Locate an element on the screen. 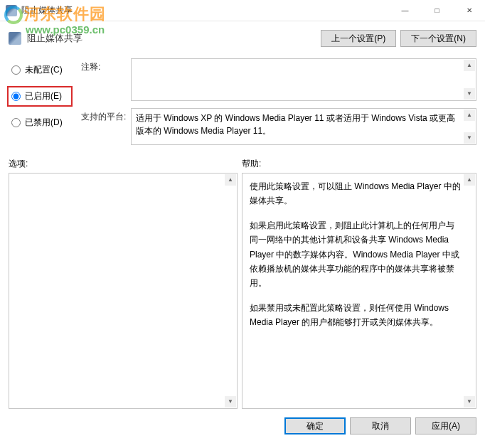 This screenshot has width=485, height=448. radio-enabled: 已启用(E) is located at coordinates (40, 97).